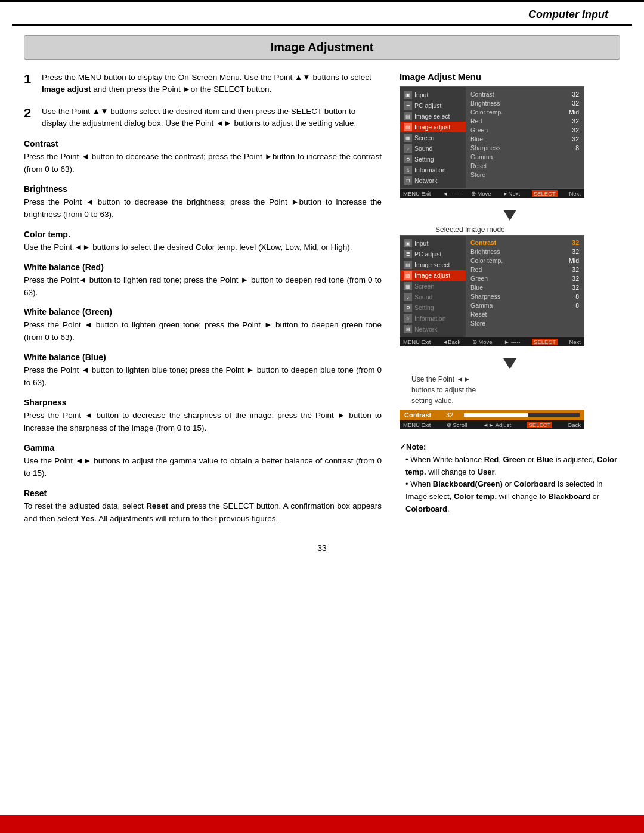  Describe the element at coordinates (203, 267) in the screenshot. I see `white-balance-red-heading: White balance (Red)` at that location.